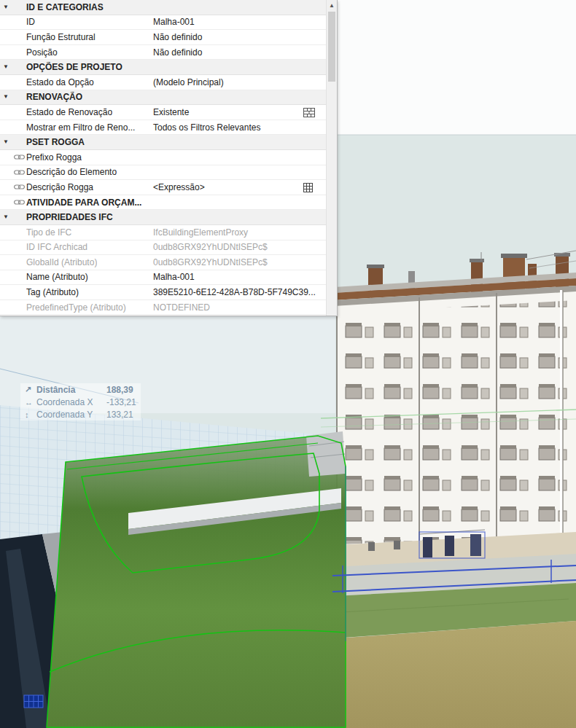 This screenshot has height=728, width=576. Describe the element at coordinates (60, 82) in the screenshot. I see `property-label: Estado da Opção` at that location.